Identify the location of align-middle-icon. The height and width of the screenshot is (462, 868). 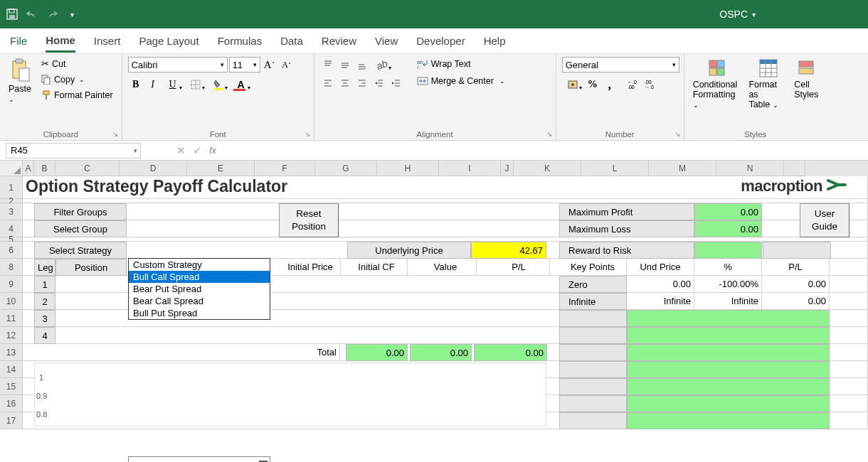
(345, 65).